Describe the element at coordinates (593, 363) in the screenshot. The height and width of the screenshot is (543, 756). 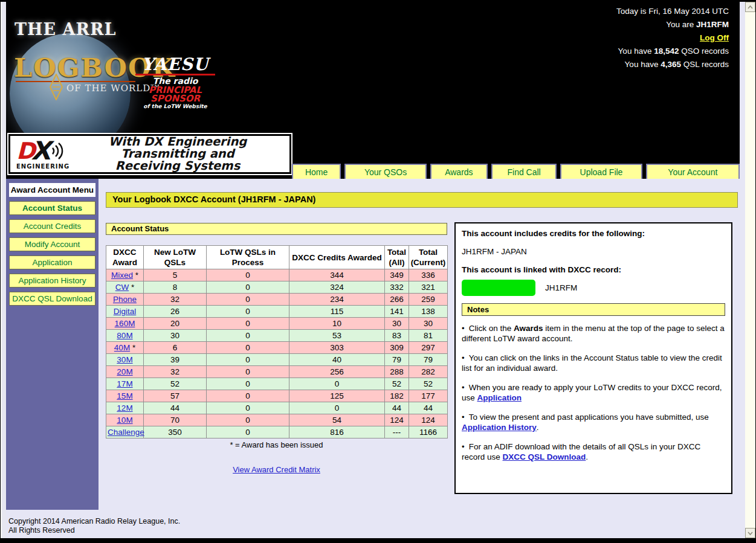
I see `note-item: • You can click on the links in the Acco…` at that location.